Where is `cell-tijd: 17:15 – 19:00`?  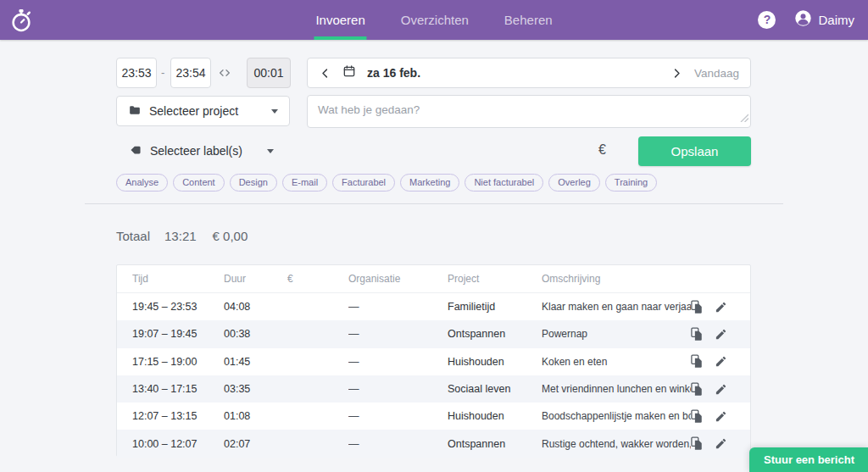
cell-tijd: 17:15 – 19:00 is located at coordinates (178, 362).